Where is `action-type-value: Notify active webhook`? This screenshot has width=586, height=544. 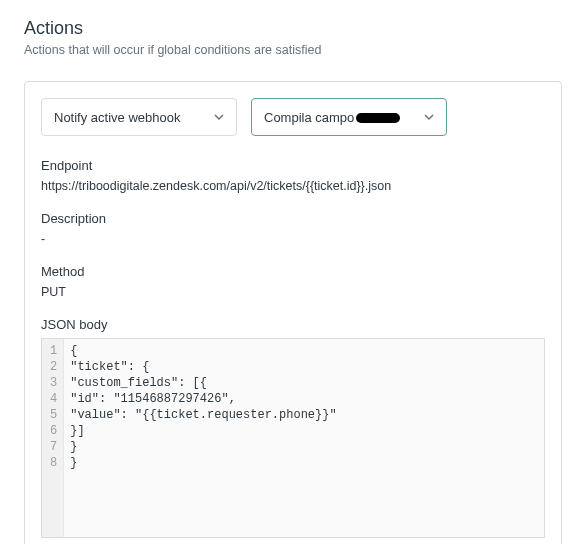
action-type-value: Notify active webhook is located at coordinates (117, 118).